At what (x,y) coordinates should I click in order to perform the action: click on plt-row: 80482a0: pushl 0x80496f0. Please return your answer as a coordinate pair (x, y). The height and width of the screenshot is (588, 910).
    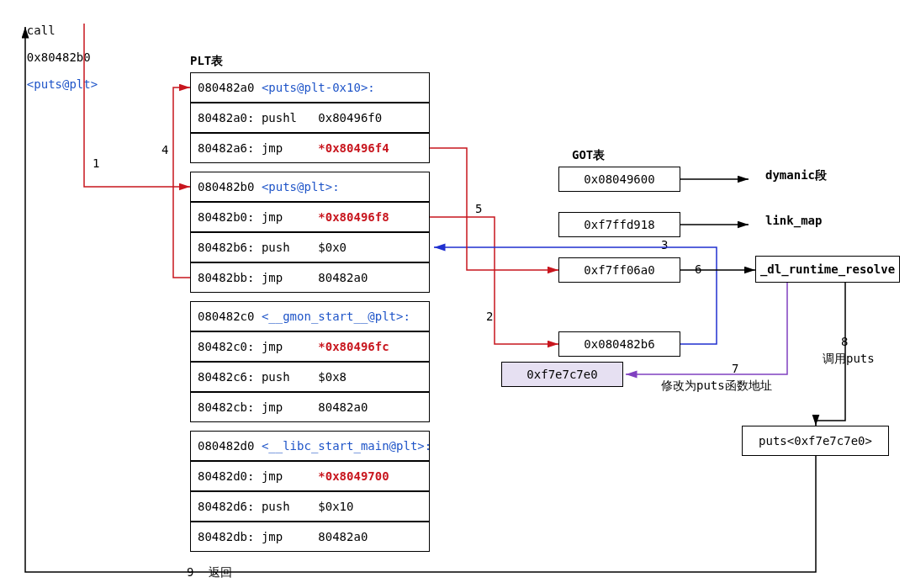
    Looking at the image, I should click on (310, 118).